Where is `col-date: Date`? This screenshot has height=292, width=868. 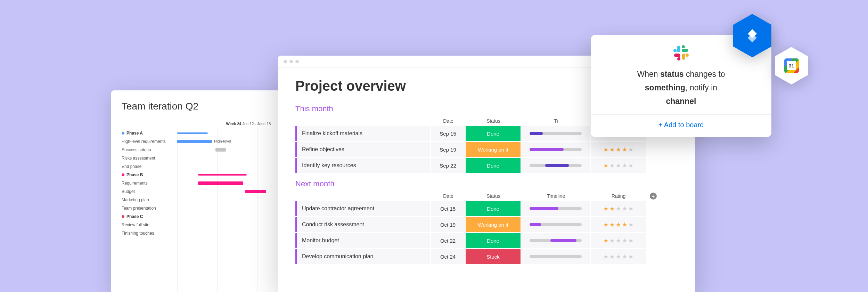
col-date: Date is located at coordinates (448, 196).